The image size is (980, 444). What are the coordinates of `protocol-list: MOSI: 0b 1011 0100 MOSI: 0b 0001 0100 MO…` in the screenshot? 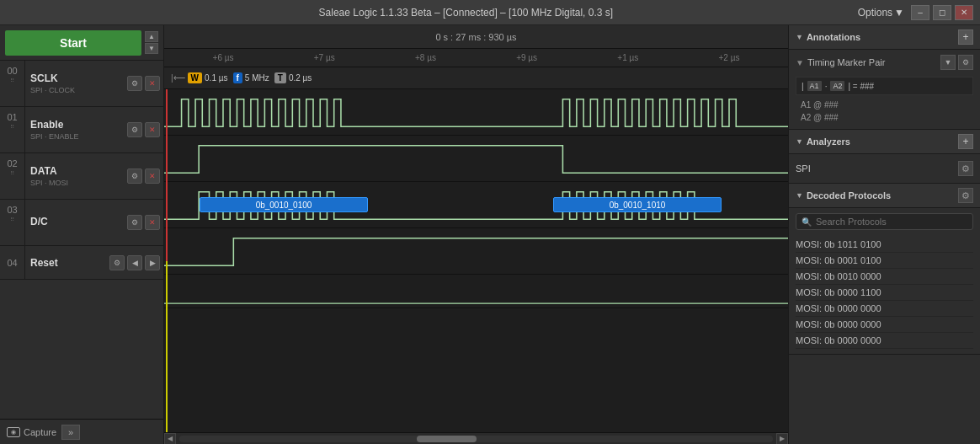 It's located at (884, 295).